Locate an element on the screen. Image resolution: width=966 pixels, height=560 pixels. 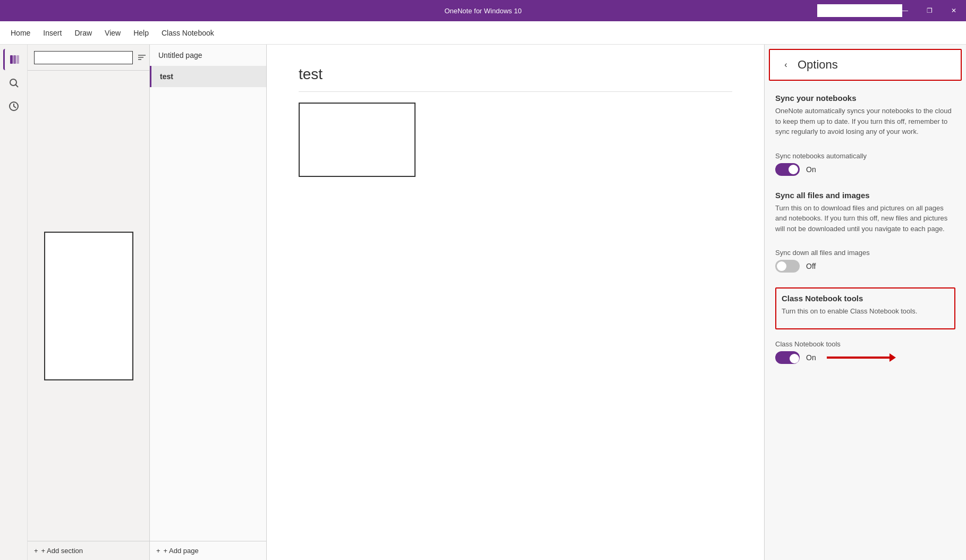
app-title: OneNote for Windows 10 is located at coordinates (482, 11).